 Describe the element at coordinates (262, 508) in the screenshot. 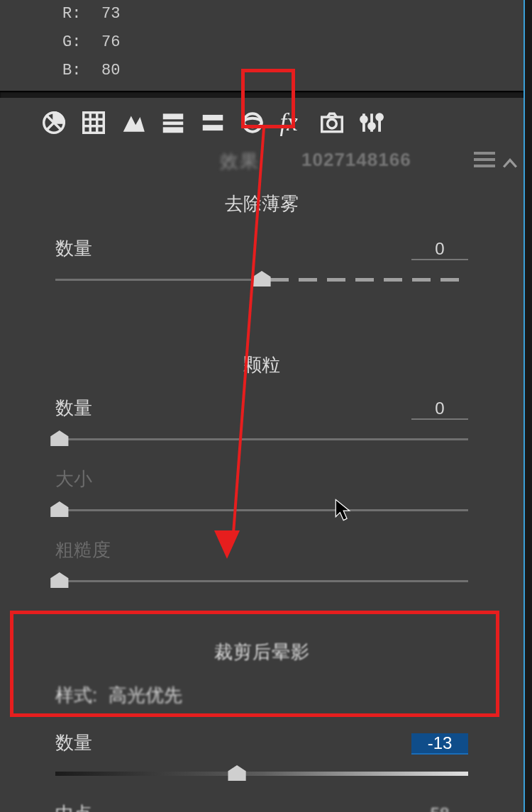

I see `grain-size-slider` at that location.